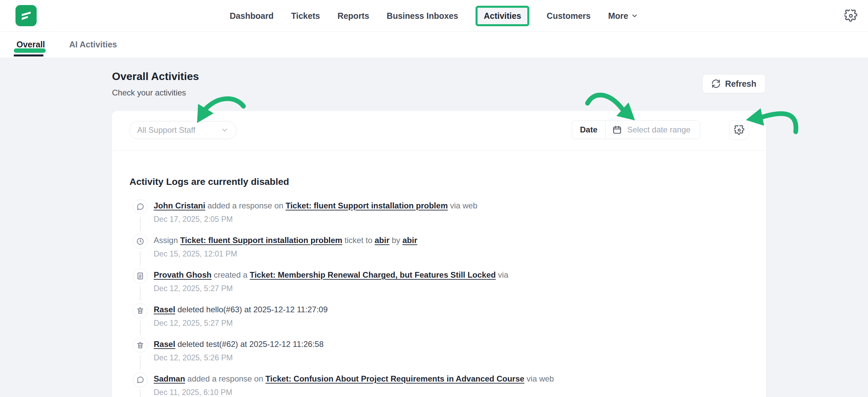 This screenshot has width=868, height=397. I want to click on refresh-icon, so click(716, 84).